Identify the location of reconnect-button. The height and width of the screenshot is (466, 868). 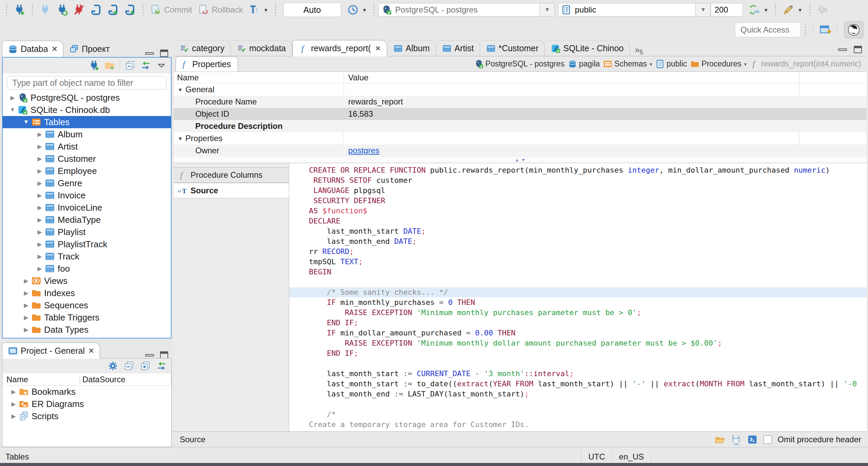
(62, 10).